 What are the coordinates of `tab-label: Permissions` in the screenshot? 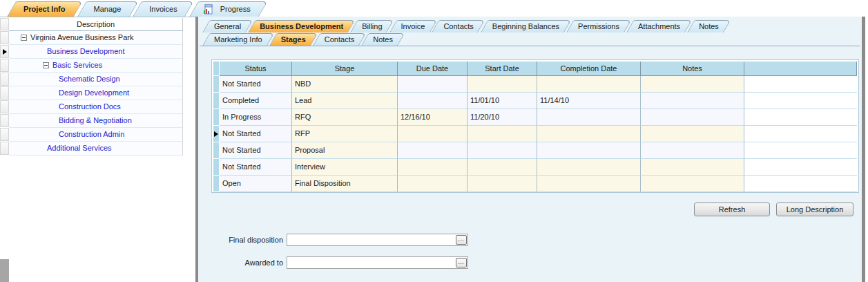 It's located at (595, 26).